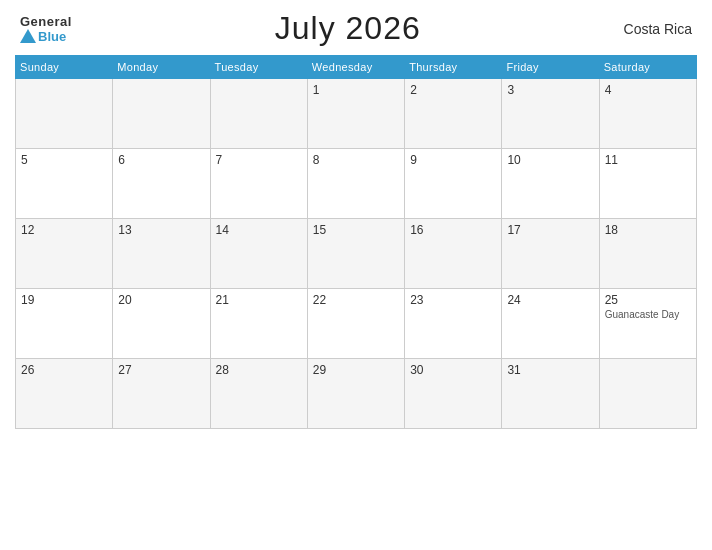 The width and height of the screenshot is (712, 550). Describe the element at coordinates (453, 370) in the screenshot. I see `day-number: 30` at that location.